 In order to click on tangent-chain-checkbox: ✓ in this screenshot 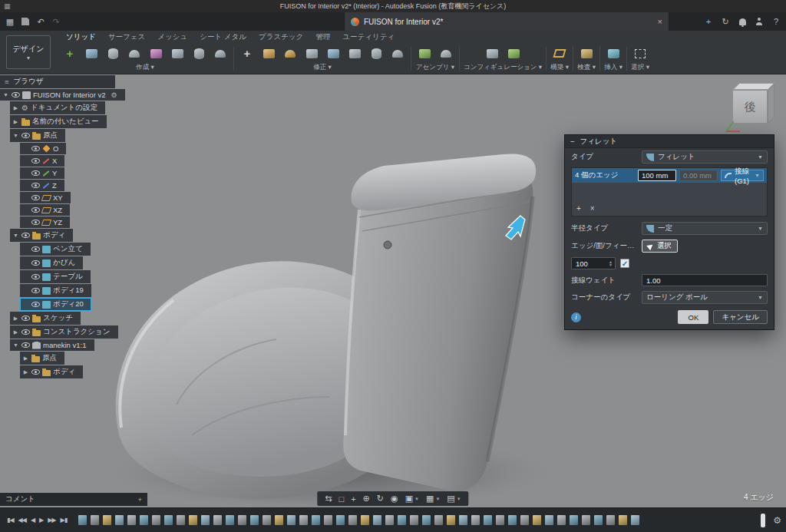, I will do `click(625, 263)`.